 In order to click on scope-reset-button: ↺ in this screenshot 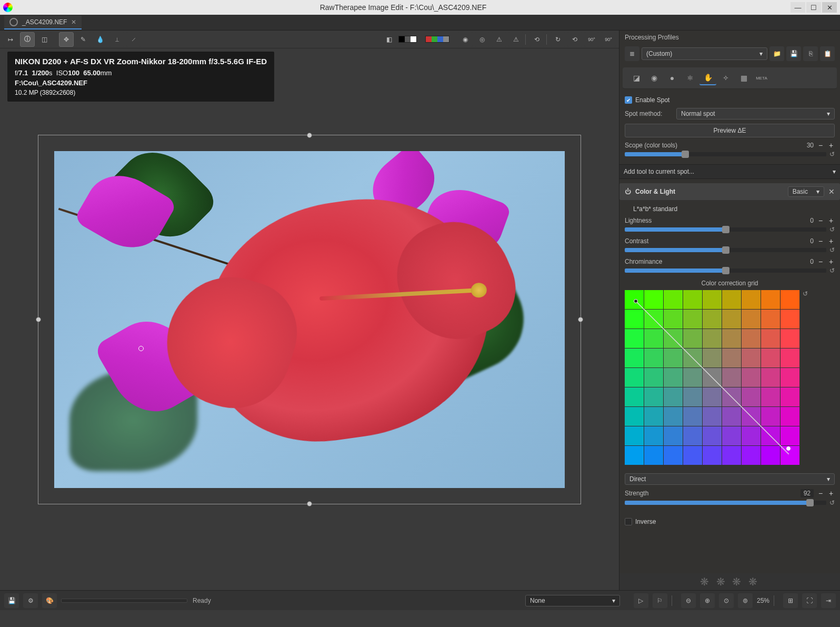, I will do `click(832, 154)`.